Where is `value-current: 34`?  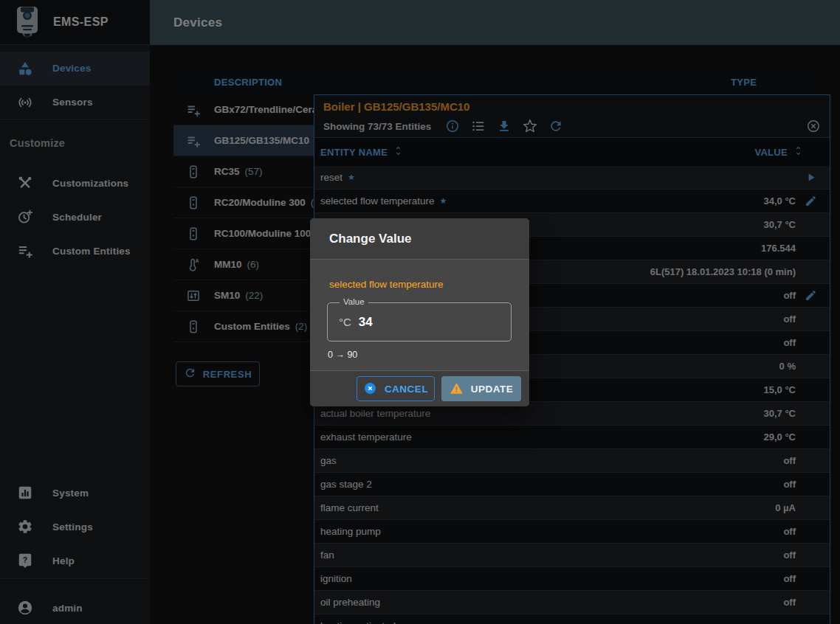 value-current: 34 is located at coordinates (366, 322).